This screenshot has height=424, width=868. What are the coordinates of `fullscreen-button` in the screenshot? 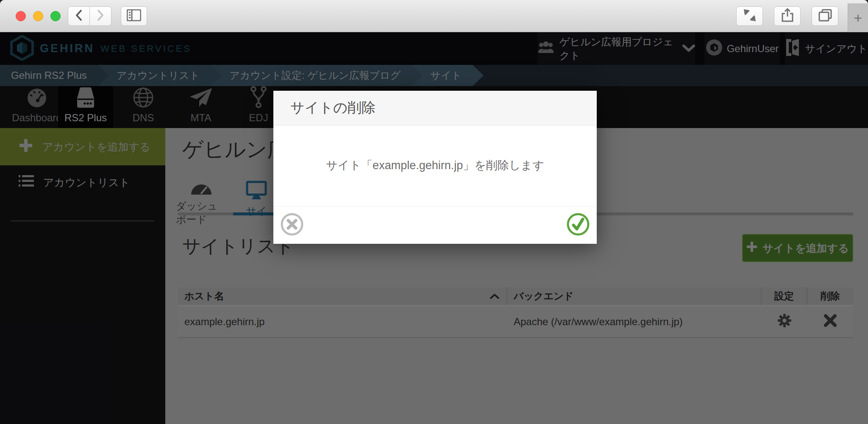 It's located at (749, 16).